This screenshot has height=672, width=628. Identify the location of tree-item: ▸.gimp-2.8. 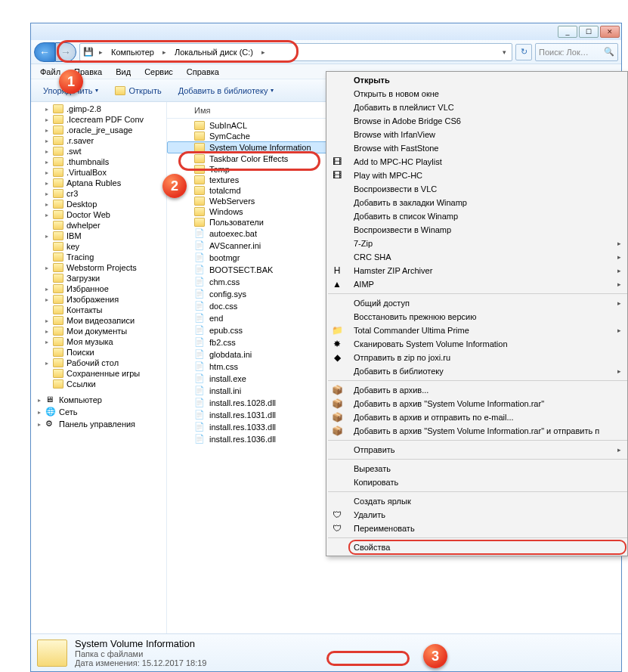
(98, 109).